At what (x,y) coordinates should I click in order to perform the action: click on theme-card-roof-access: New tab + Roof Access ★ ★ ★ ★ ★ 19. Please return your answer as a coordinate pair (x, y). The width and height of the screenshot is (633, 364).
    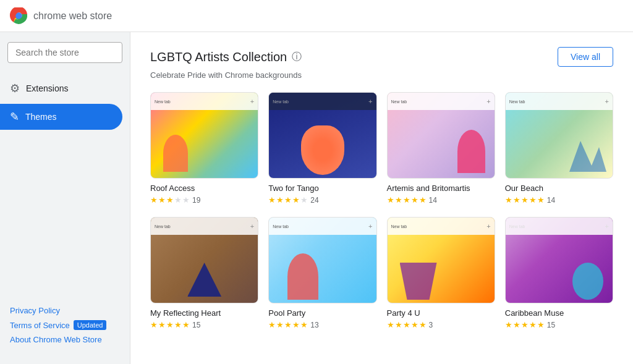
    Looking at the image, I should click on (204, 148).